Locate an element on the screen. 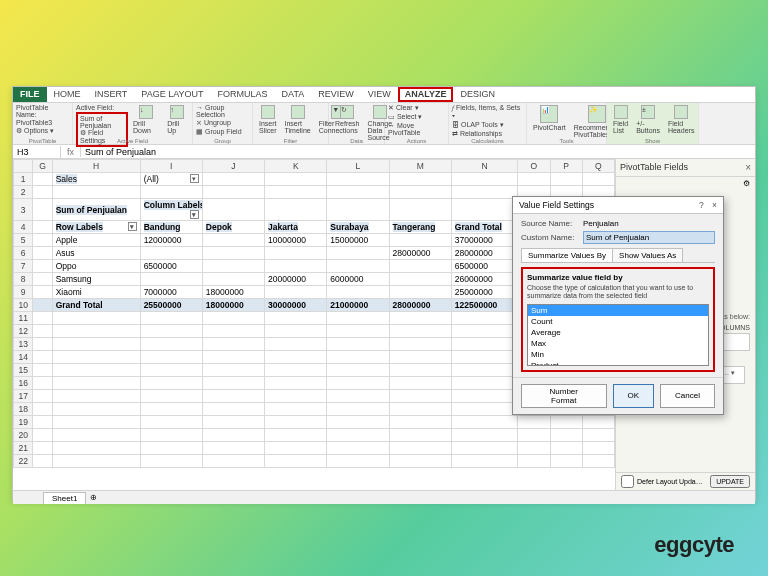 The image size is (768, 576). ribbon-group-show: Show is located at coordinates (652, 141).